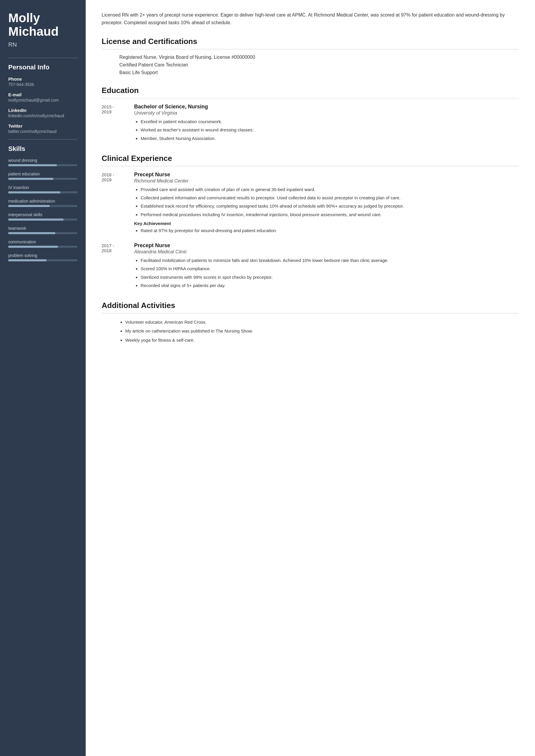 This screenshot has height=756, width=535. What do you see at coordinates (327, 130) in the screenshot?
I see `entry-bullets: Excelled in patient education coursework…` at bounding box center [327, 130].